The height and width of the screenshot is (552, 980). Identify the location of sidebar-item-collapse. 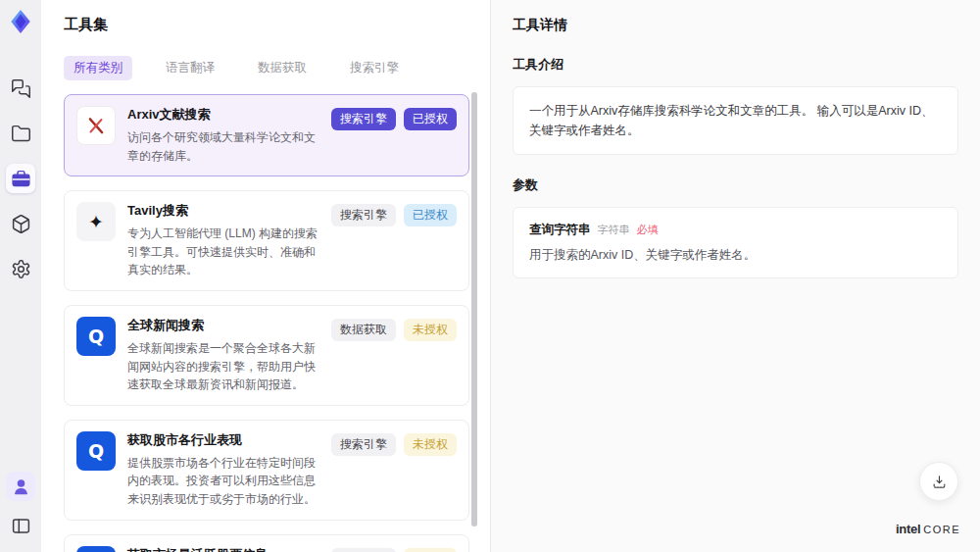
(21, 526).